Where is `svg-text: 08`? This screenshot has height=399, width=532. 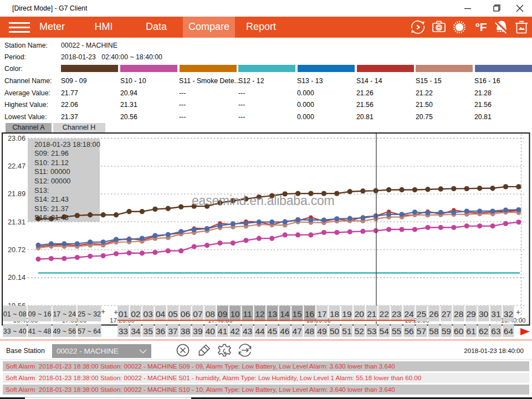
svg-text: 08 is located at coordinates (211, 314).